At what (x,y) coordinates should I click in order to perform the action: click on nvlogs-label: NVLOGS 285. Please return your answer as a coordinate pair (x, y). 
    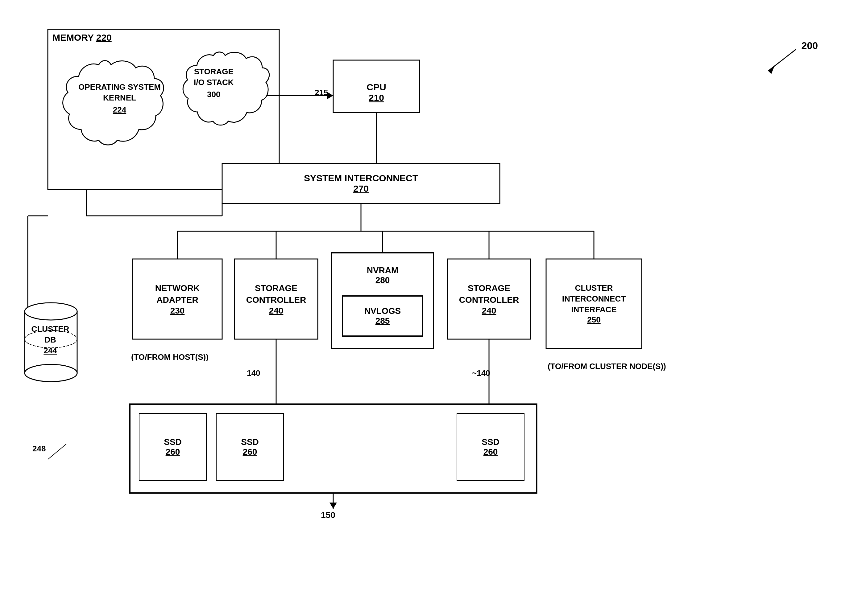
    Looking at the image, I should click on (382, 316).